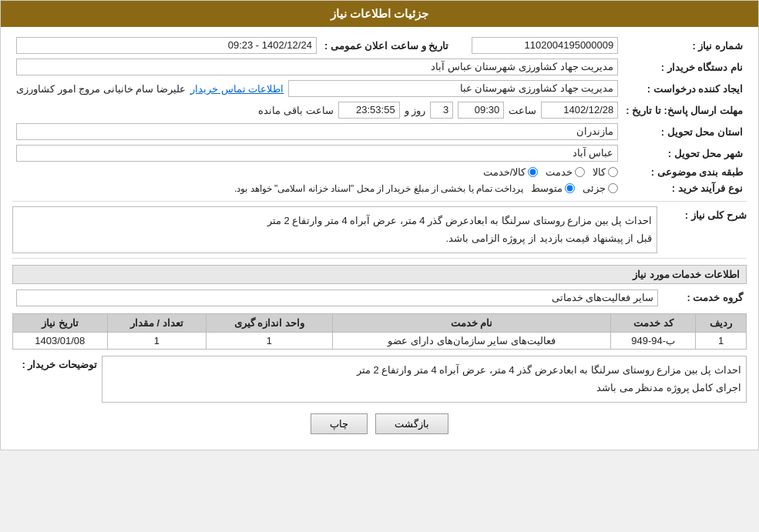  Describe the element at coordinates (387, 45) in the screenshot. I see `announcement-label: تاریخ و ساعت اعلان عمومی :` at that location.